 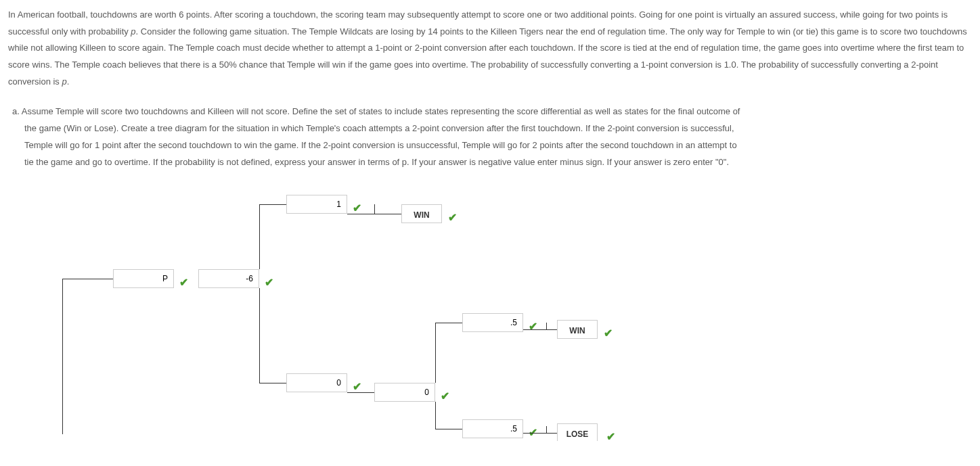 I want to click on tree-p5b-lose-hline, so click(x=540, y=433).